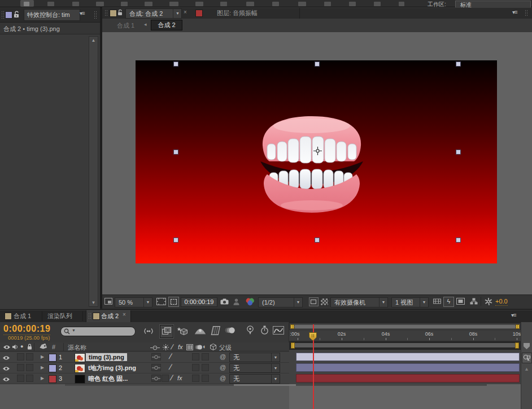 This screenshot has height=409, width=532. Describe the element at coordinates (108, 316) in the screenshot. I see `tab-comp2: 合成 2 ×` at that location.